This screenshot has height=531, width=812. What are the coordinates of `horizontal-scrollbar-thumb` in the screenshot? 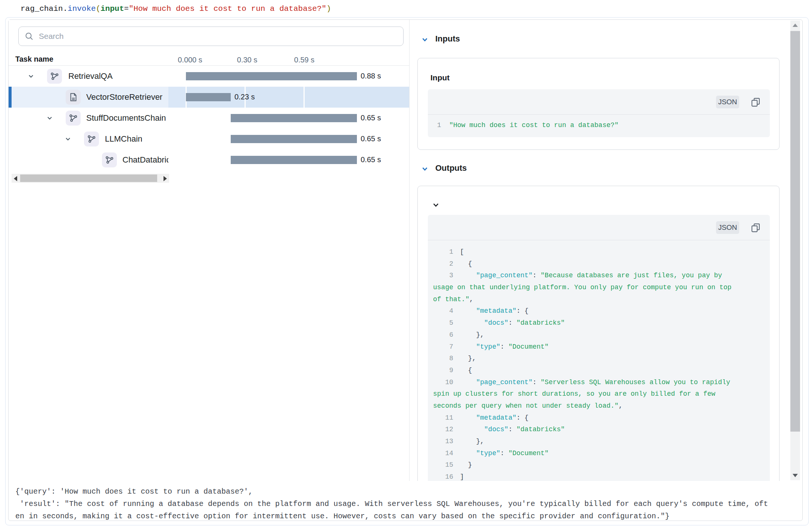 It's located at (89, 178).